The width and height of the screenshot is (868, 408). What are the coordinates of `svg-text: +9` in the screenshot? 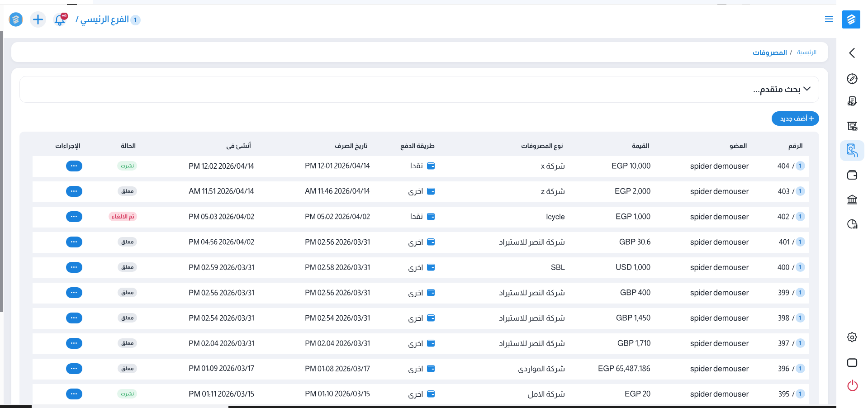 It's located at (64, 16).